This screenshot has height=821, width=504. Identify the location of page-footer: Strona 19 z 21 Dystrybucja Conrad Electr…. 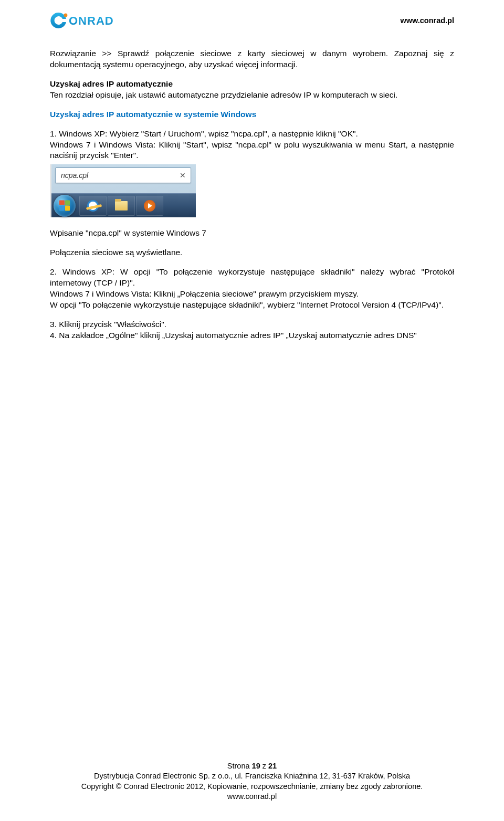
(252, 782).